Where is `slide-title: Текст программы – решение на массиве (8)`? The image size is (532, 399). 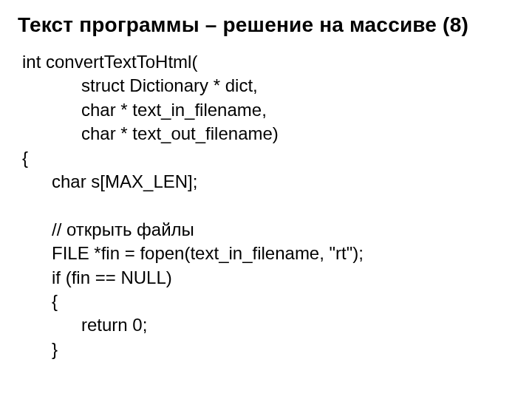
slide-title: Текст программы – решение на массиве (8) is located at coordinates (266, 25).